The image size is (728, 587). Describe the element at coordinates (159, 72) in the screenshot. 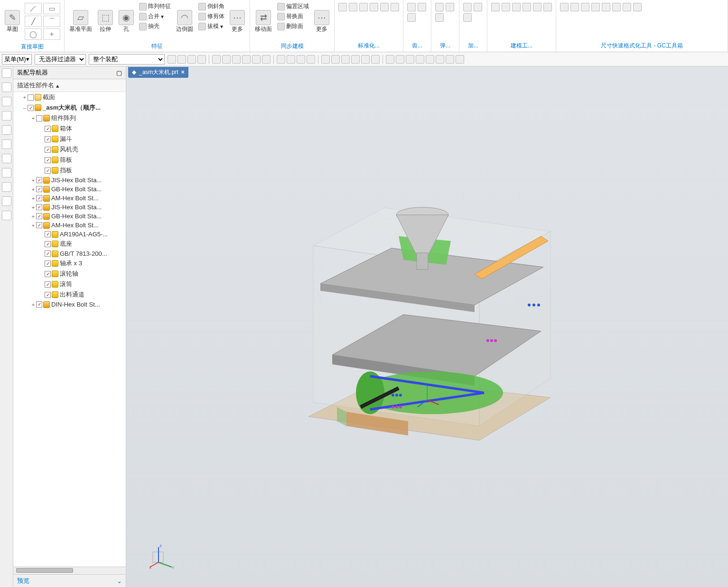

I see `document-tab: ◆ _asm大米机.prt ×` at that location.